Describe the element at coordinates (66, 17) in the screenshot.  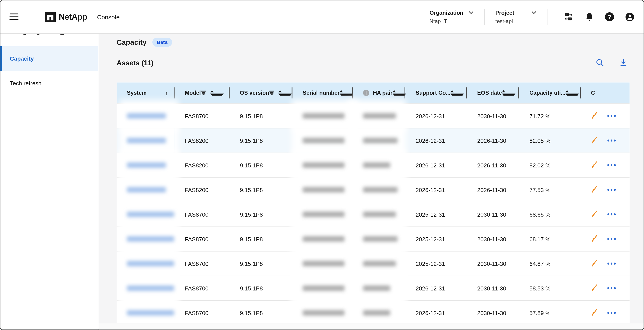
I see `netapp-logo: NetApp` at that location.